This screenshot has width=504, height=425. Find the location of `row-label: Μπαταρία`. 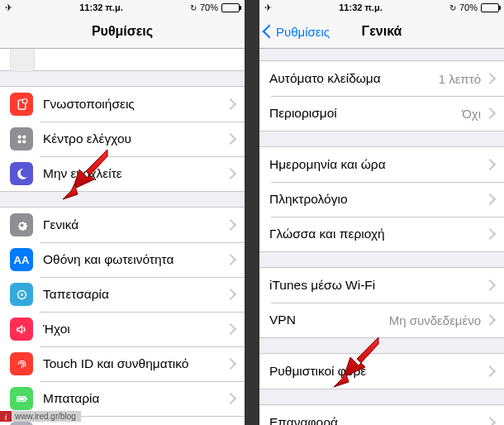

row-label: Μπαταρία is located at coordinates (135, 399).